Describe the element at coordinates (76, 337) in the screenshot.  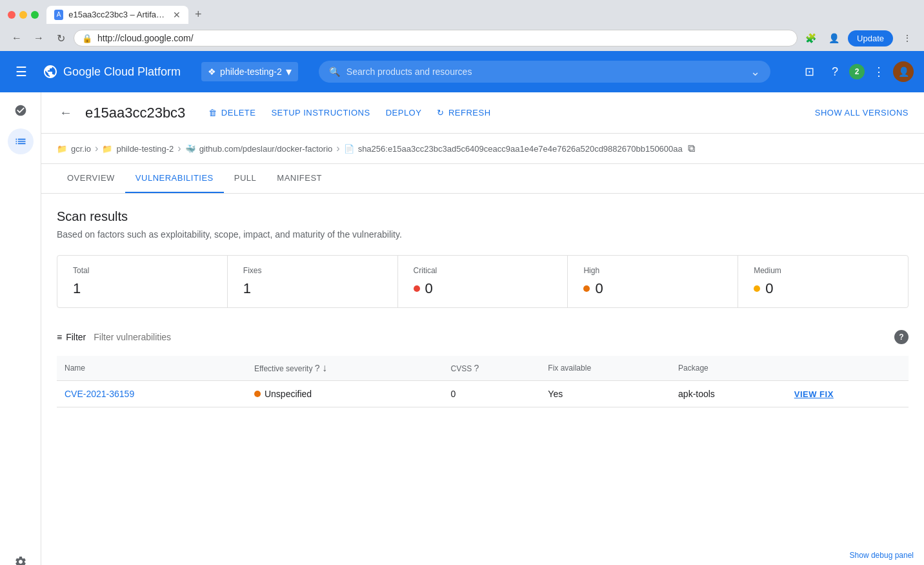
I see `filter-label: Filter` at that location.